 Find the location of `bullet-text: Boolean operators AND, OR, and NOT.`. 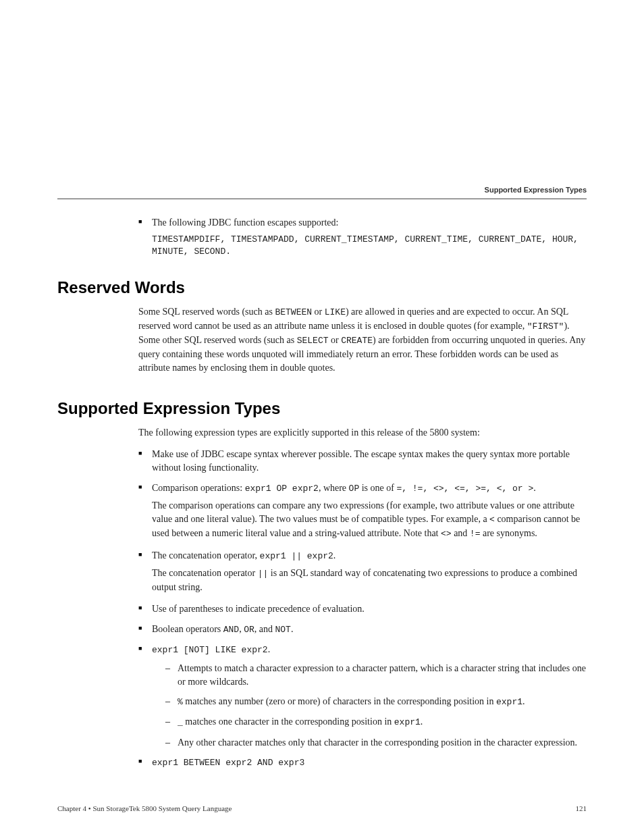

bullet-text: Boolean operators AND, OR, and NOT. is located at coordinates (223, 629).